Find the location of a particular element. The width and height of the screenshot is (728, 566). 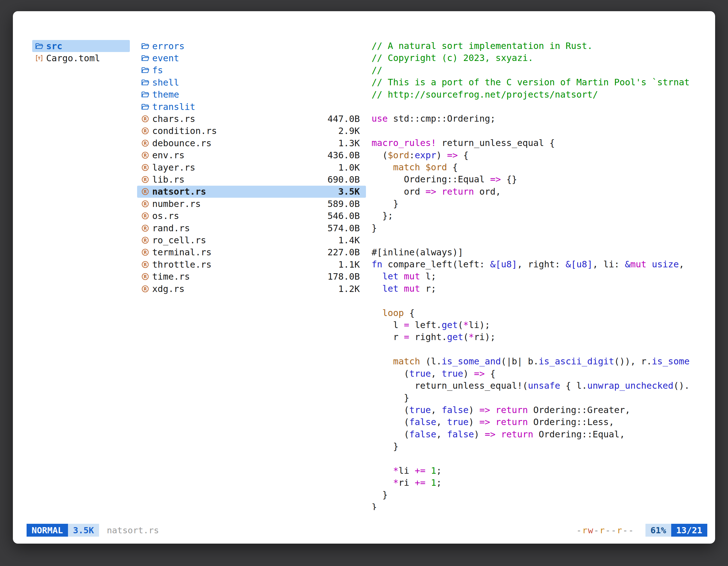

file-size: 1.0K is located at coordinates (352, 168).